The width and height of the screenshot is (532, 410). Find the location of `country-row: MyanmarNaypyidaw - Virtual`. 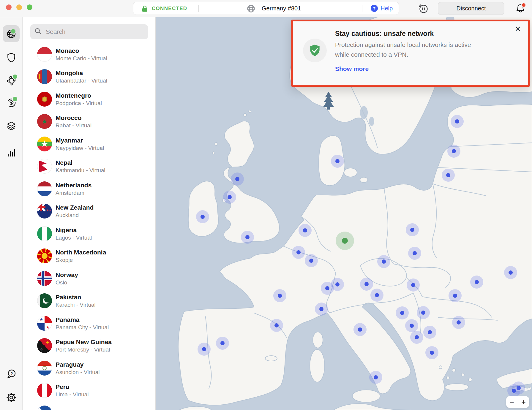

country-row: MyanmarNaypyidaw - Virtual is located at coordinates (89, 144).